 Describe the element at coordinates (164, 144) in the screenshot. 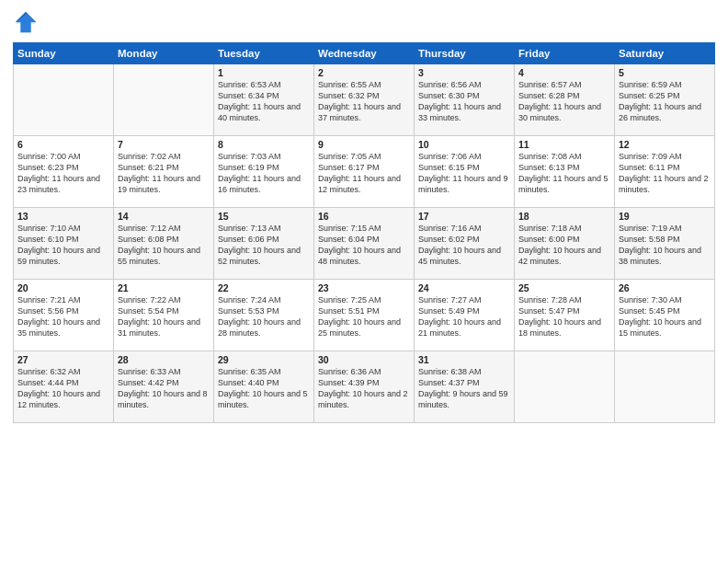

I see `day-number: 7` at that location.